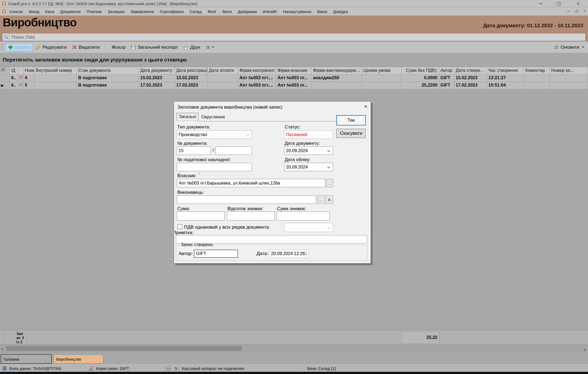 This screenshot has width=588, height=374. I want to click on author-input, so click(216, 254).